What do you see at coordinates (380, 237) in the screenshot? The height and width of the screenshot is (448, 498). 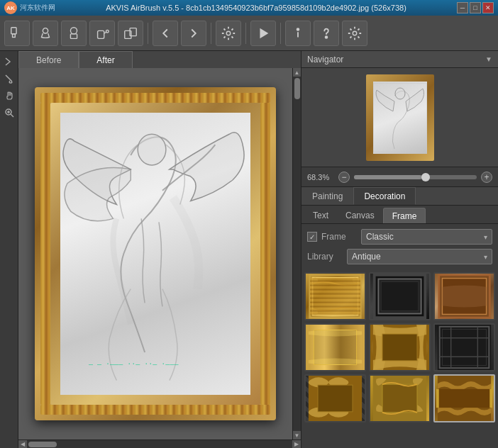 I see `frame-style-value: Classic` at bounding box center [380, 237].